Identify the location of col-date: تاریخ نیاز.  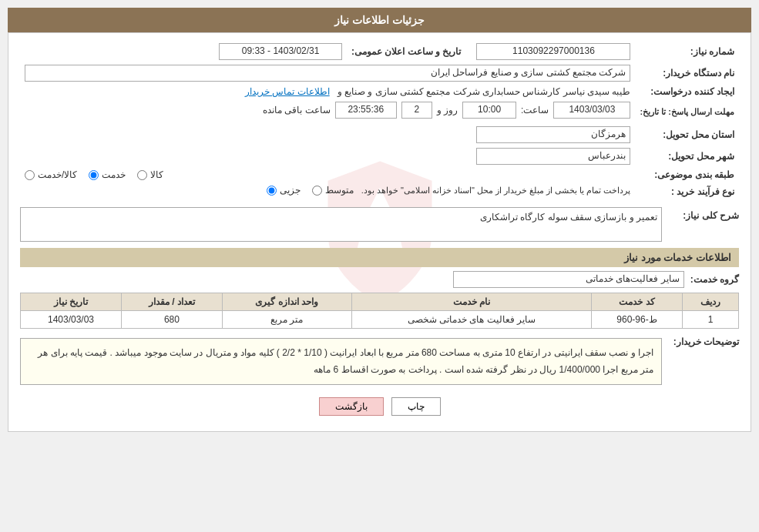
(71, 302).